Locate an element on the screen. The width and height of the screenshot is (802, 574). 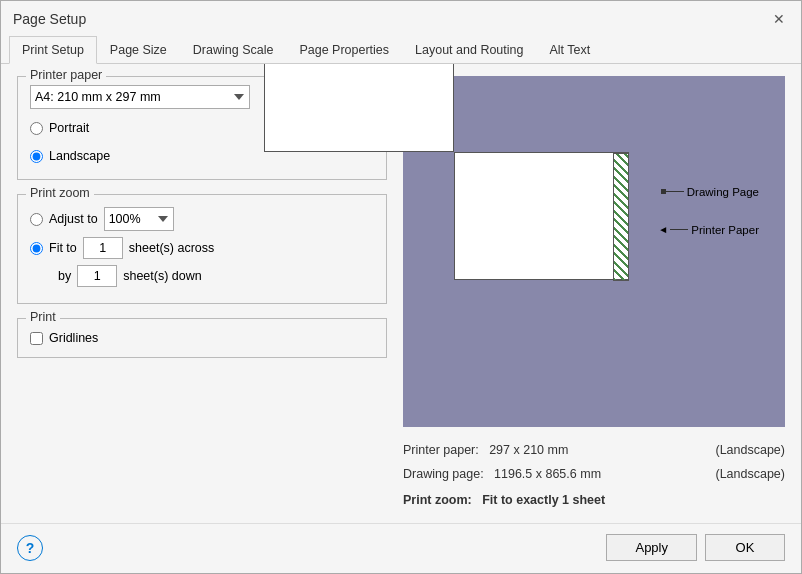
drawing-page-info-orient: (Landscape) is located at coordinates (751, 474).